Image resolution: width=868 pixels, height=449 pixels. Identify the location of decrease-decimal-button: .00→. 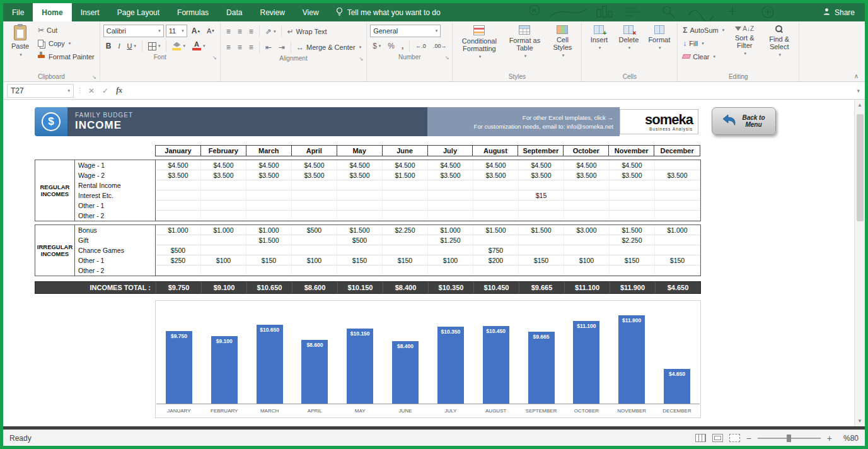
(440, 46).